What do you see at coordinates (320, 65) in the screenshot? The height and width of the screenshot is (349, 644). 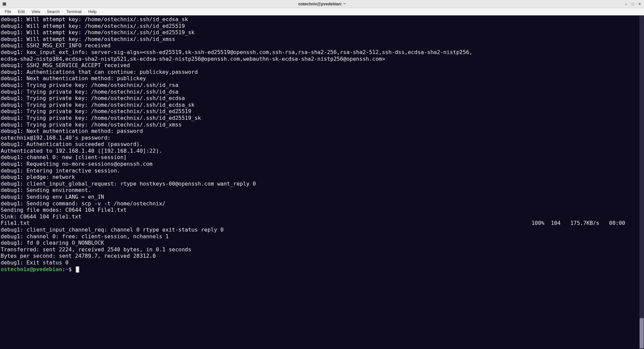 I see `terminal-line: debug1: SSH2_MSG_SERVICE_ACCEPT received` at bounding box center [320, 65].